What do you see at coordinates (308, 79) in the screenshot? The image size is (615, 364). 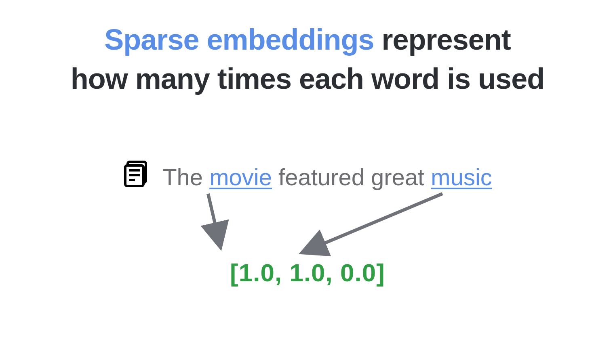 I see `heading-line2: how many times each word is used` at bounding box center [308, 79].